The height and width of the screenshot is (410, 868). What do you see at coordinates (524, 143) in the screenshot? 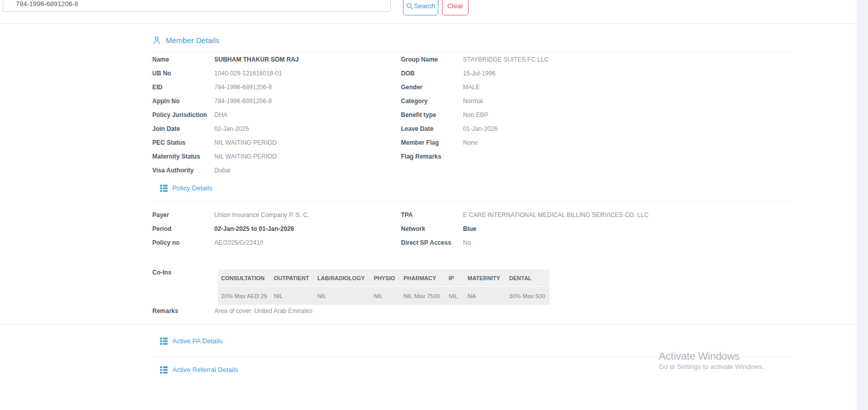
I see `detail-row-member-flag: Member Flag None` at bounding box center [524, 143].